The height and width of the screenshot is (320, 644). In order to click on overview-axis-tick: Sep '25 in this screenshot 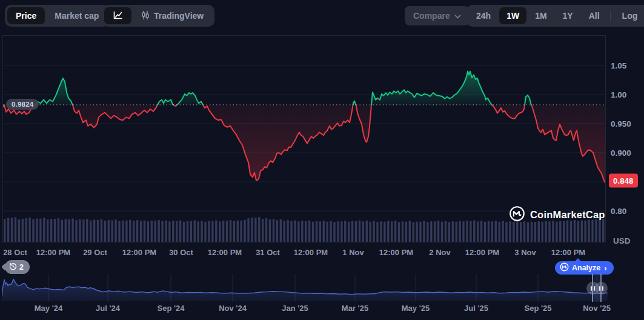, I will do `click(538, 308)`.